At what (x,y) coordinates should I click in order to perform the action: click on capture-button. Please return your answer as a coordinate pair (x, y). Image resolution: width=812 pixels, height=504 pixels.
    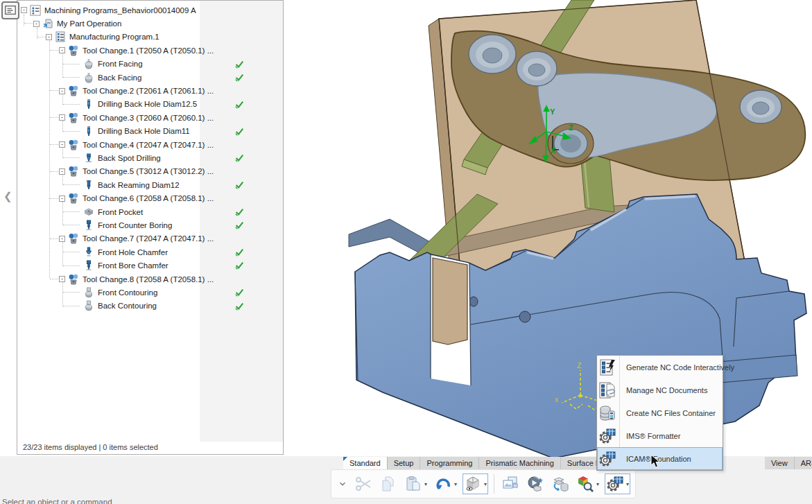
    Looking at the image, I should click on (510, 484).